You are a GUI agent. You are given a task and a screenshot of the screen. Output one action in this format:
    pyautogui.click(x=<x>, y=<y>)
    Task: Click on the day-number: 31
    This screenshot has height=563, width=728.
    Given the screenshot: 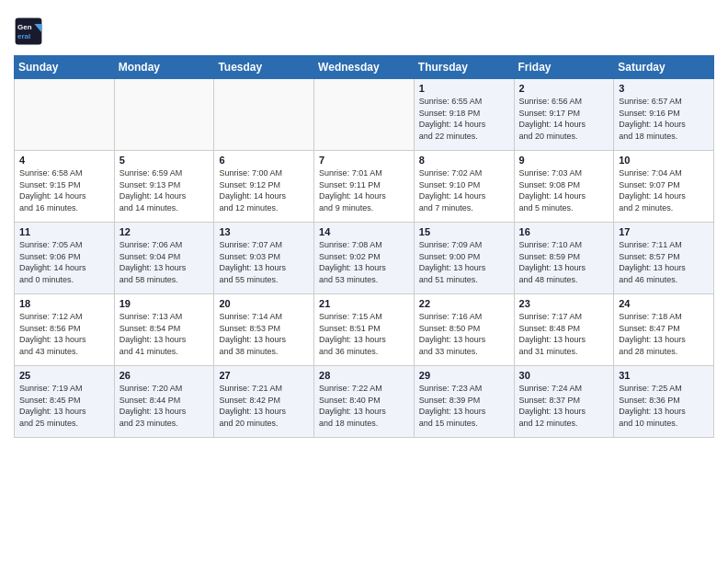 What is the action you would take?
    pyautogui.click(x=664, y=375)
    